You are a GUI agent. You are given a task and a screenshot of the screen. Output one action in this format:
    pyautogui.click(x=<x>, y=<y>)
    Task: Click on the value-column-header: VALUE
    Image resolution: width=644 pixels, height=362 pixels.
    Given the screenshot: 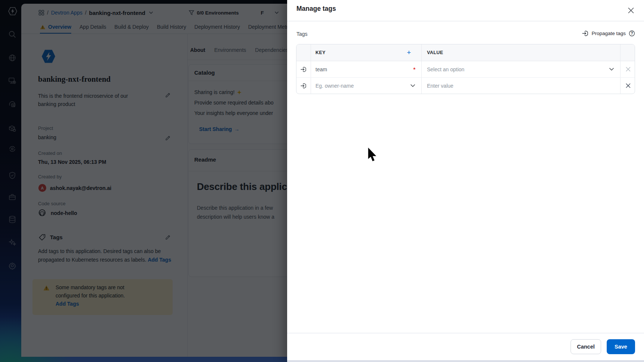 What is the action you would take?
    pyautogui.click(x=435, y=53)
    